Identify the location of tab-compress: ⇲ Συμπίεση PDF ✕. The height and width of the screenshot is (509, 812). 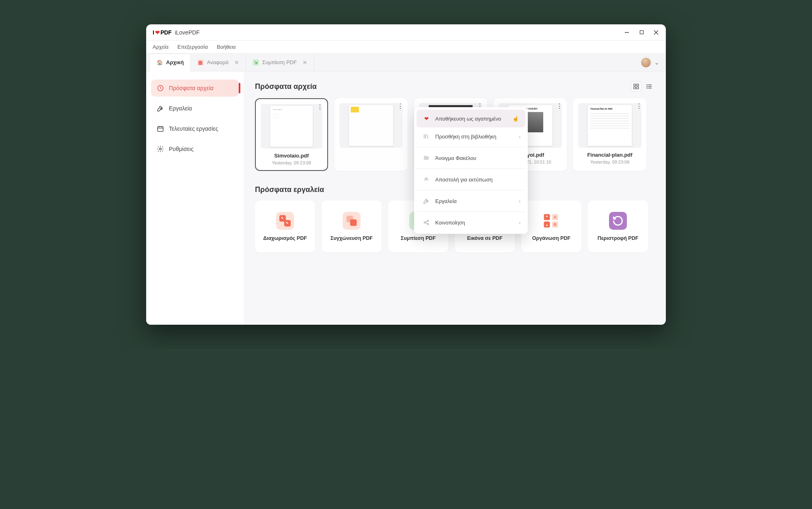
(280, 63).